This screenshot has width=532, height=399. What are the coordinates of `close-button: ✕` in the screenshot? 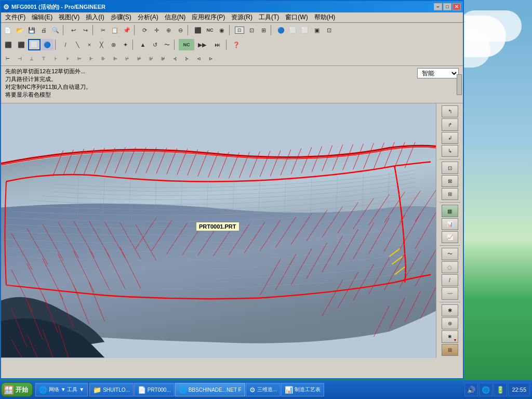 It's located at (457, 7).